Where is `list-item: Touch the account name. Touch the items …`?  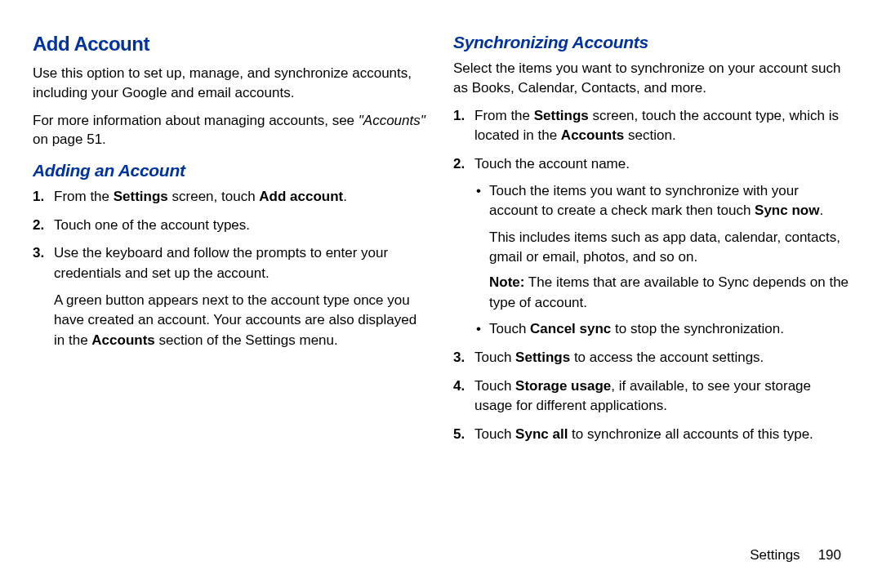 list-item: Touch the account name. Touch the items … is located at coordinates (660, 247).